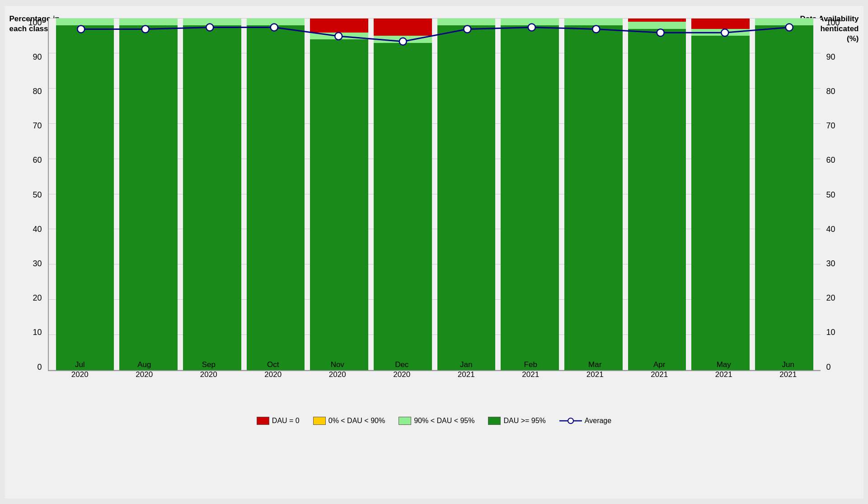  What do you see at coordinates (273, 368) in the screenshot?
I see `x-label: Oct2020` at bounding box center [273, 368].